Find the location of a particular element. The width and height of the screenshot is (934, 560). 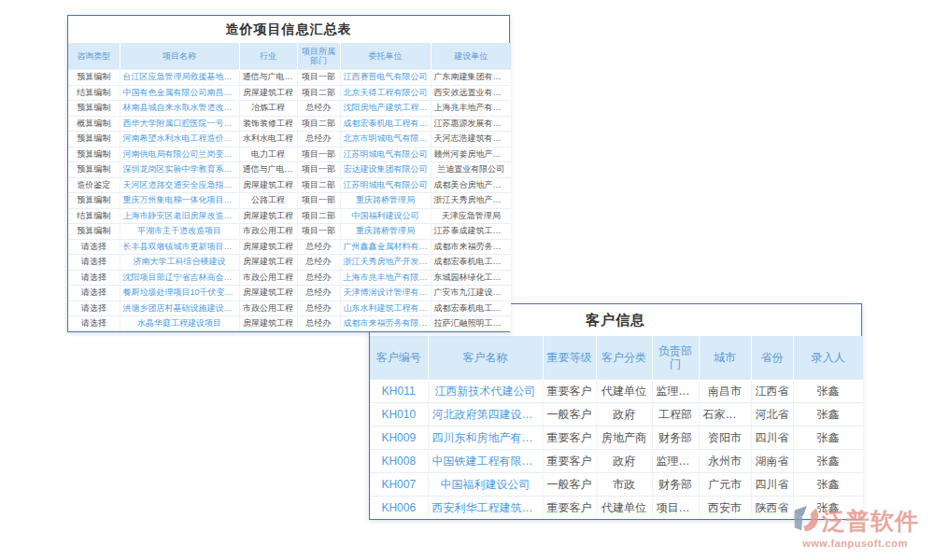

cell: 概算编制 is located at coordinates (93, 123).